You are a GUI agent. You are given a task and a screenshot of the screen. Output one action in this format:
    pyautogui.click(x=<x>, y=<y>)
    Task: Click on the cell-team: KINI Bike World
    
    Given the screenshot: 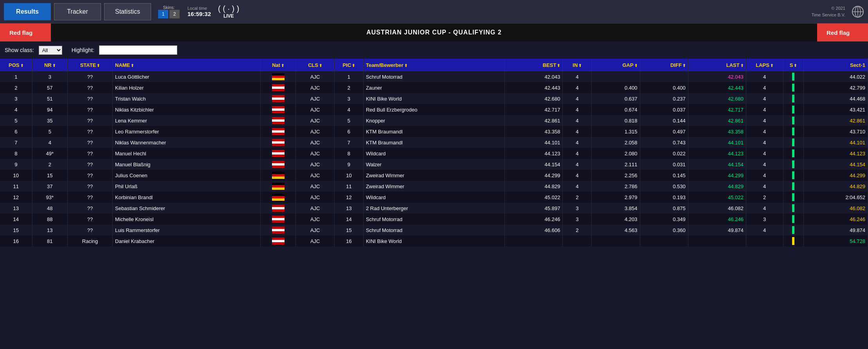 What is the action you would take?
    pyautogui.click(x=434, y=99)
    